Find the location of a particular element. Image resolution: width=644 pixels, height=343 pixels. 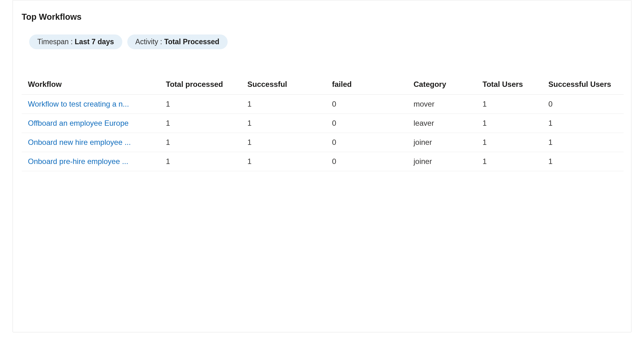

timespan-filter: Timespan : Last 7 days is located at coordinates (76, 42).